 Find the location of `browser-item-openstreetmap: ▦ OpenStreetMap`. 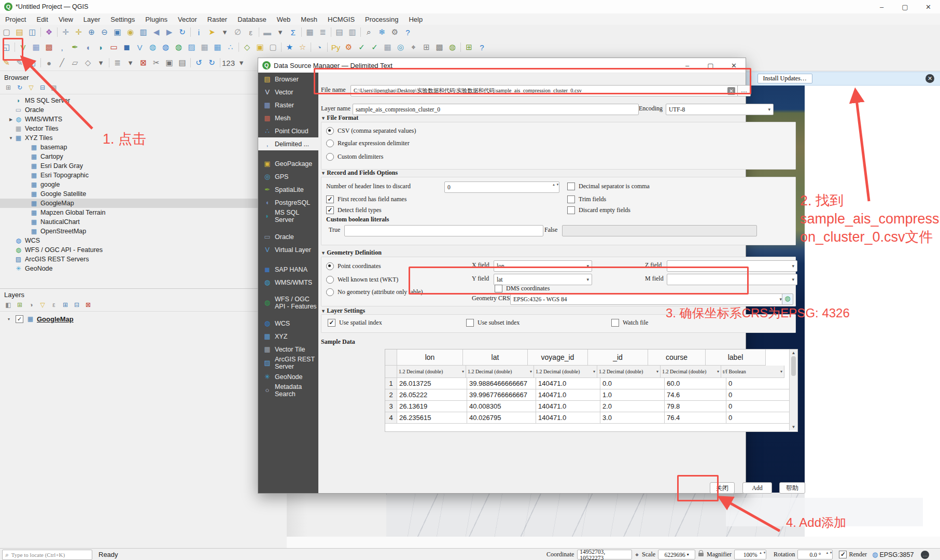

browser-item-openstreetmap: ▦ OpenStreetMap is located at coordinates (143, 231).